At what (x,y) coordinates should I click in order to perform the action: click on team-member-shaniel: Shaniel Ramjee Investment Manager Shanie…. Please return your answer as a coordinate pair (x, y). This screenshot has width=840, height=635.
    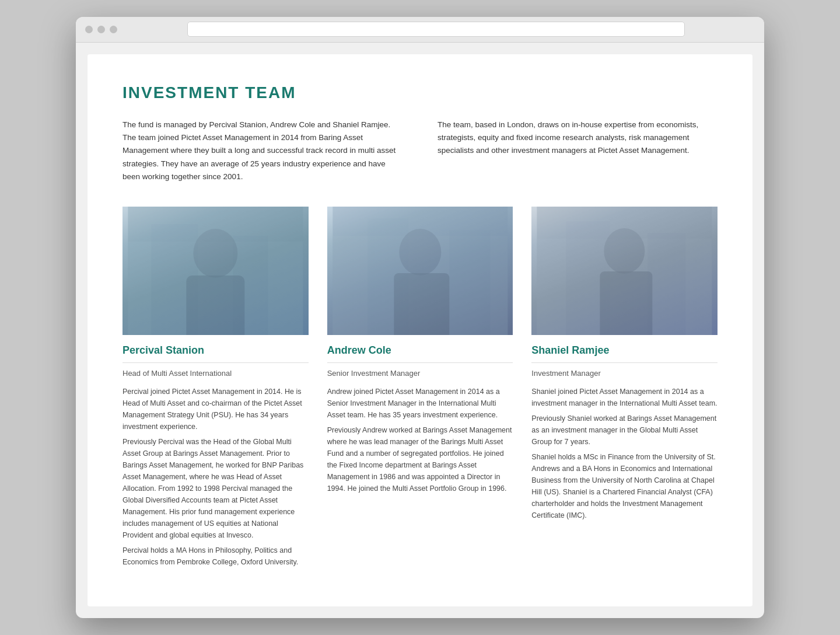
    Looking at the image, I should click on (624, 389).